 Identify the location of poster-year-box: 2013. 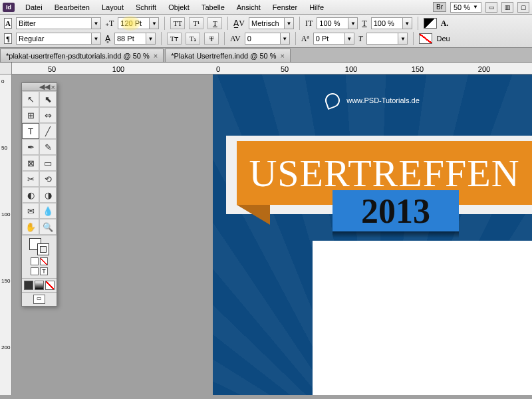
(396, 211).